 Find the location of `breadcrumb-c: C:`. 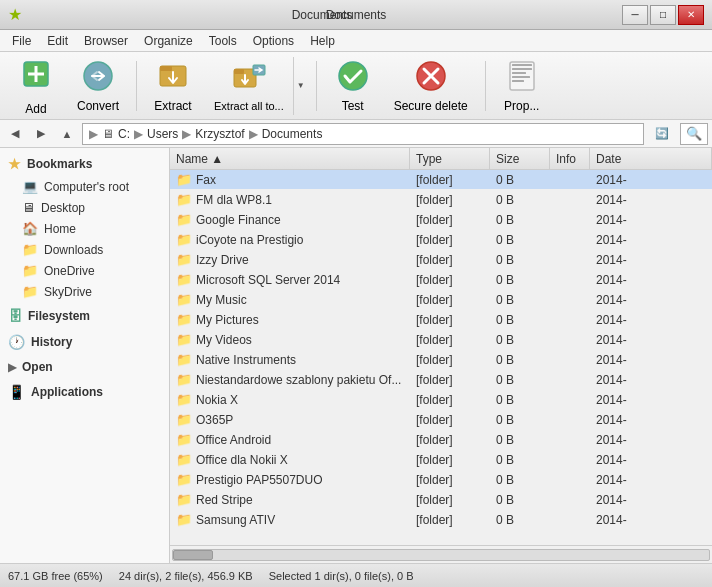

breadcrumb-c: C: is located at coordinates (124, 134).